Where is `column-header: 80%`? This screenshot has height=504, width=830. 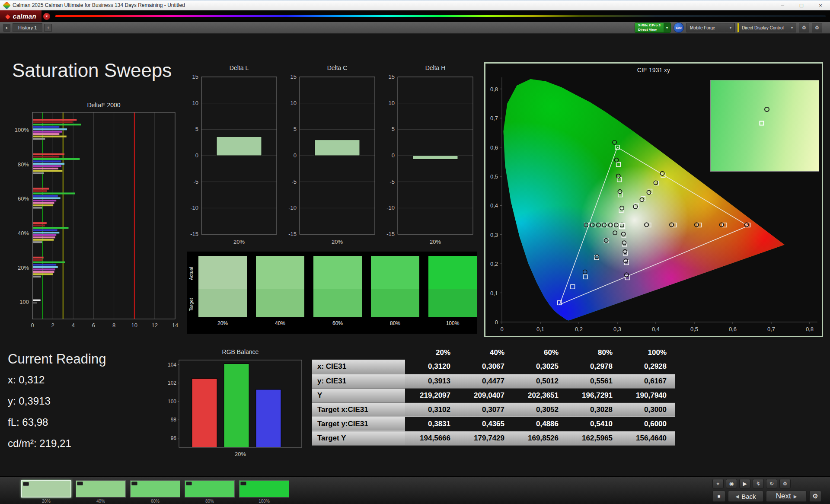 column-header: 80% is located at coordinates (594, 353).